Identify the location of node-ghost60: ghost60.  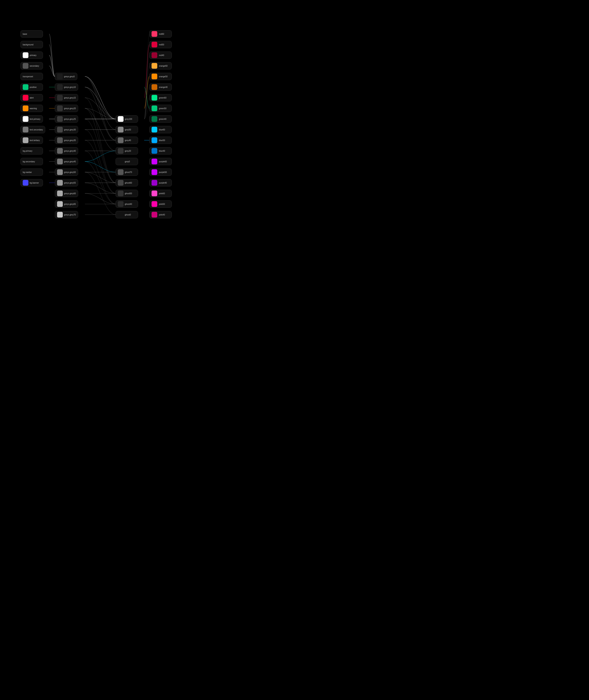
(127, 183).